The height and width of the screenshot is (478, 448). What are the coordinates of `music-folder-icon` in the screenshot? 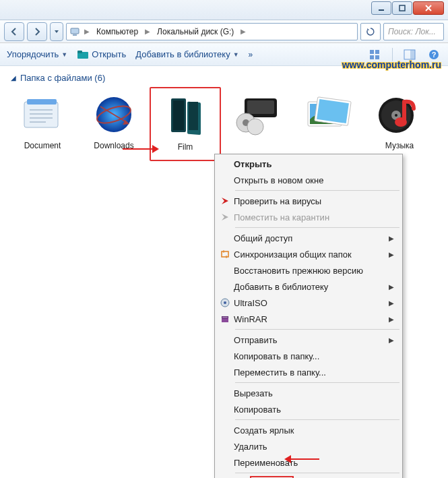 It's located at (399, 115).